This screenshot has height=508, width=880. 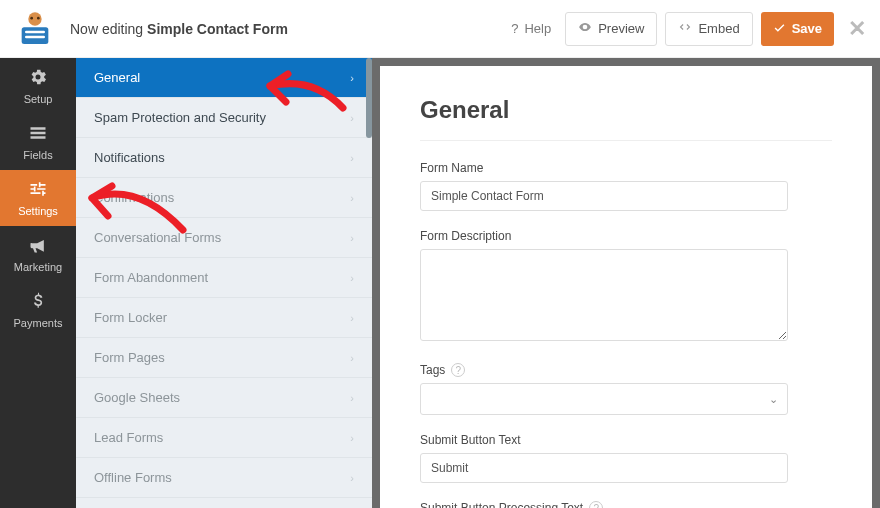 I want to click on gear-icon, so click(x=38, y=78).